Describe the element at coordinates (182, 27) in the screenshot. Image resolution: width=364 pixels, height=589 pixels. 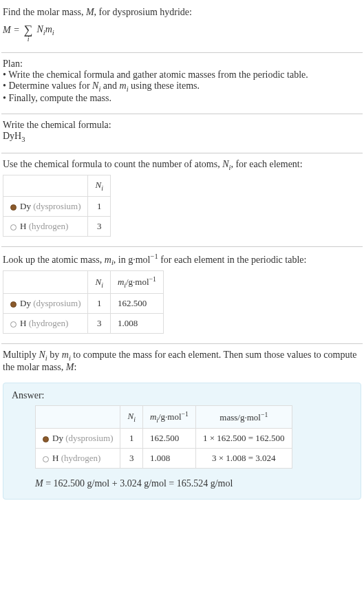
I see `intro-section: Find the molar mass, M, for dysprosium h…` at that location.